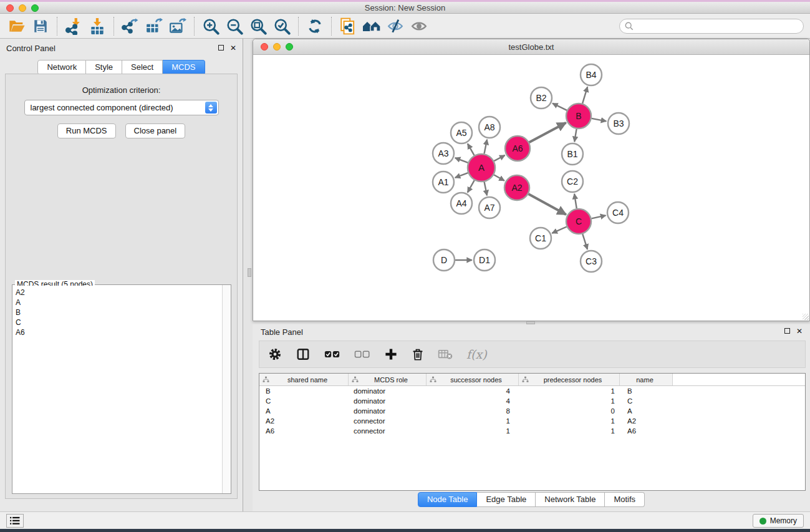 The height and width of the screenshot is (532, 810). Describe the element at coordinates (646, 379) in the screenshot. I see `column-header-name: name` at that location.